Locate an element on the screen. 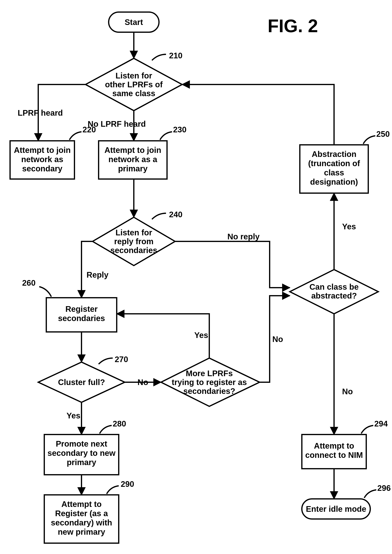  node-250-l2: (truncation of is located at coordinates (334, 163).